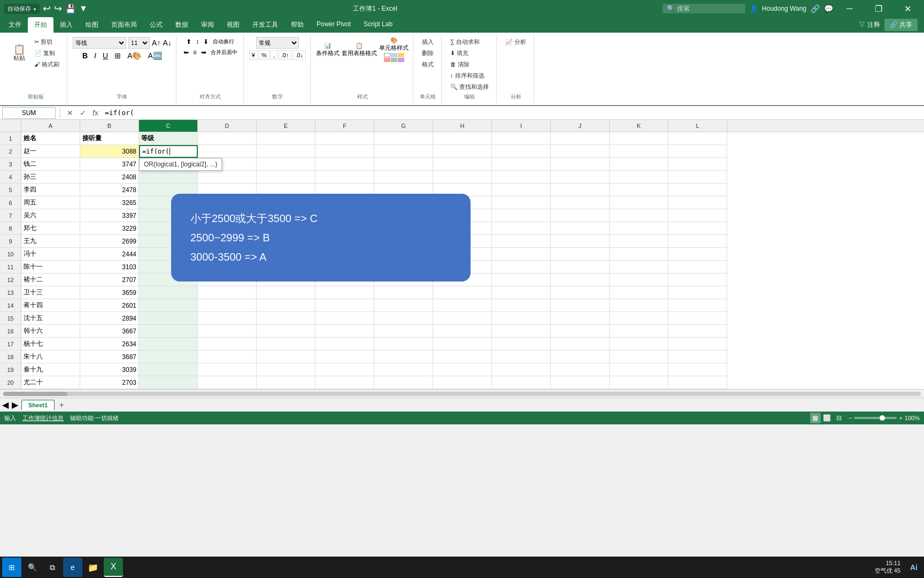  What do you see at coordinates (168, 139) in the screenshot?
I see `cell-c1: 等级` at bounding box center [168, 139].